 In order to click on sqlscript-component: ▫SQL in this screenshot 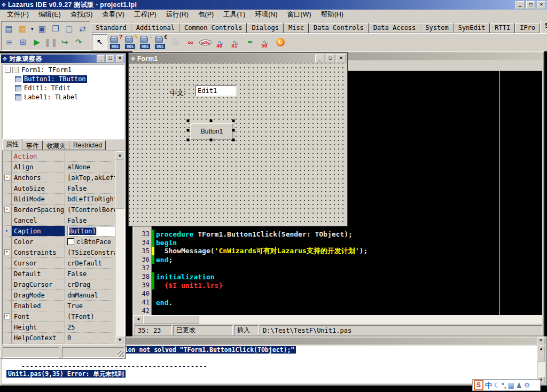, I will do `click(145, 43)`.